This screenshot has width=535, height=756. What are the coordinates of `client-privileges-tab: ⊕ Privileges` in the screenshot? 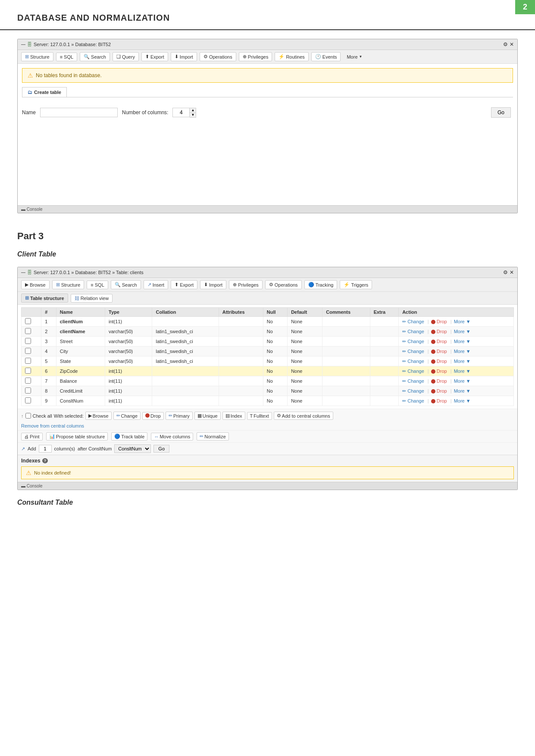 It's located at (246, 284).